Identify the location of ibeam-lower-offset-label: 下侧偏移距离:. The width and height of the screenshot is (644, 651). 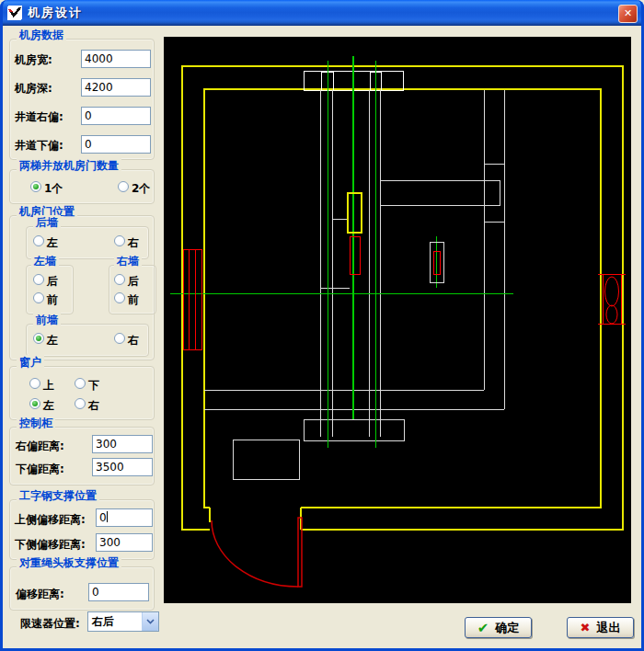
(50, 544).